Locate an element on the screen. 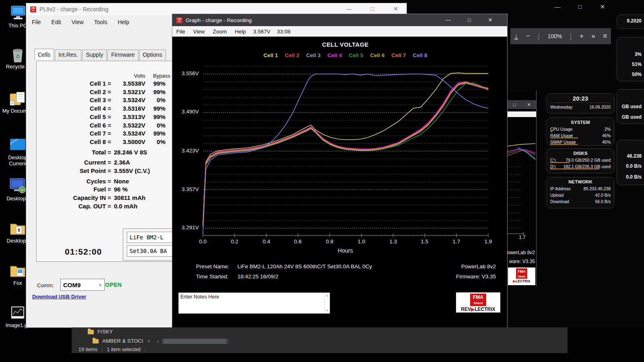 This screenshot has height=362, width=644. partial-widget-value: 9.2020 is located at coordinates (634, 21).